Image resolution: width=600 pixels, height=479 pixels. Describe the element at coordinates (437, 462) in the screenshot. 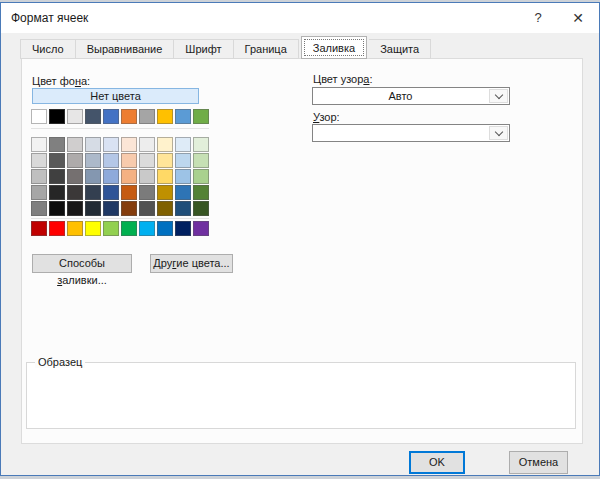

I see `ok-button: OK` at that location.